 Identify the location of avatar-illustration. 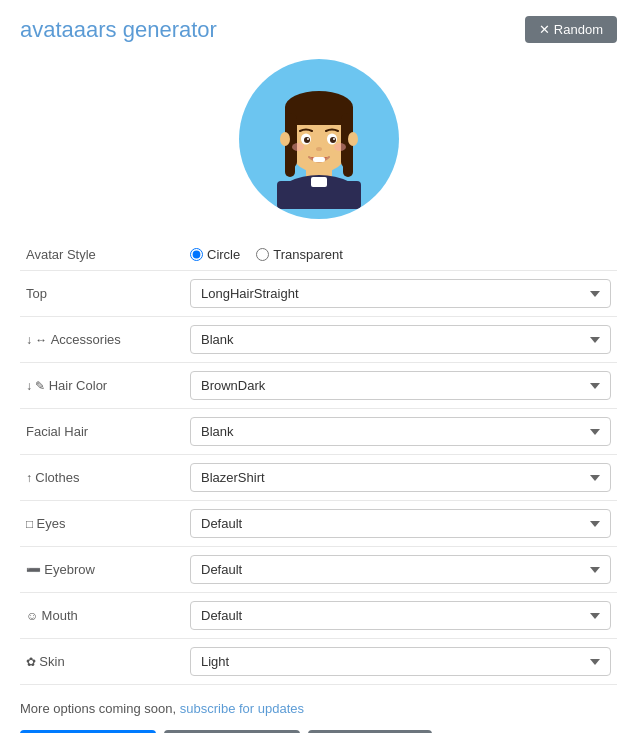
(319, 139).